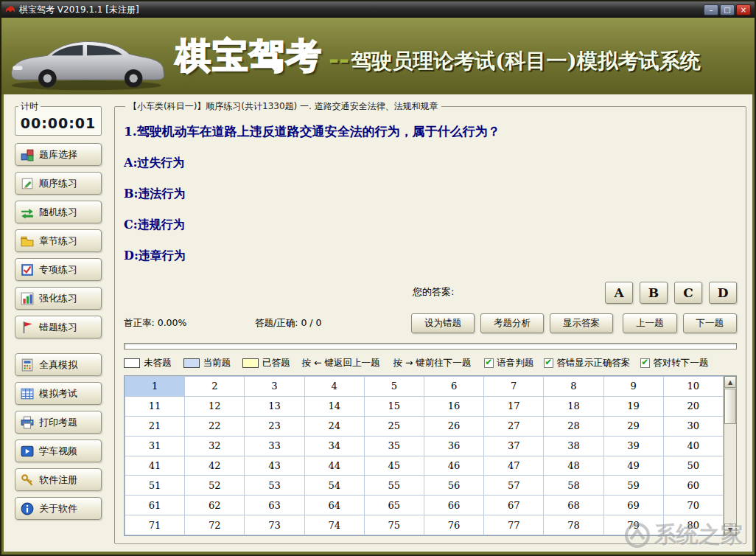  What do you see at coordinates (573, 426) in the screenshot?
I see `question-cell-28: 28` at bounding box center [573, 426].